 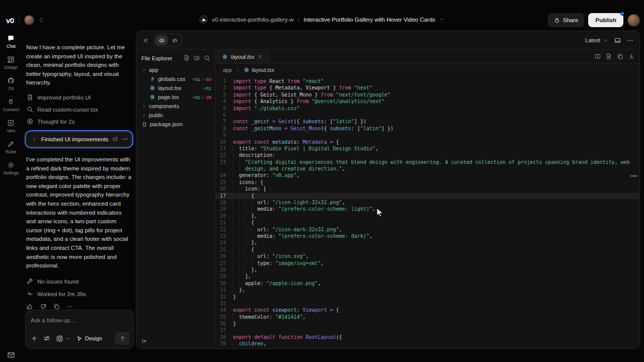 What do you see at coordinates (43, 307) in the screenshot?
I see `thumbs-down-icon` at bounding box center [43, 307].